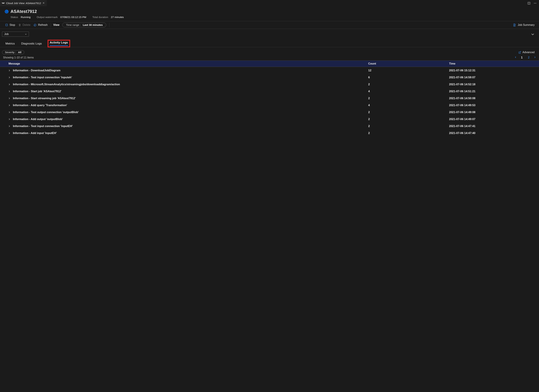 Image resolution: width=539 pixels, height=392 pixels. What do you see at coordinates (524, 25) in the screenshot?
I see `job-summary-button: Job Summary` at bounding box center [524, 25].